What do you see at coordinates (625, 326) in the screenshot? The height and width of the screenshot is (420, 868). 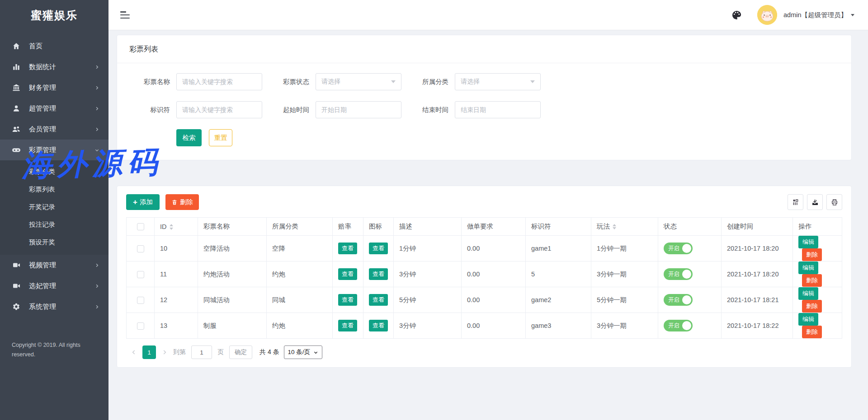 I see `cell-play: 3分钟一期` at bounding box center [625, 326].